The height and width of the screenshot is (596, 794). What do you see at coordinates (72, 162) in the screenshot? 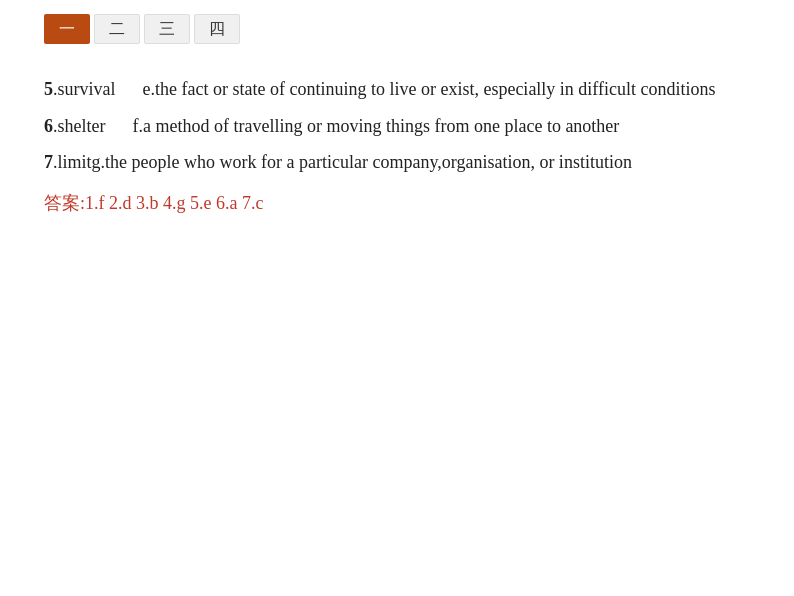
I see `entry-7-word: .limit` at bounding box center [72, 162].